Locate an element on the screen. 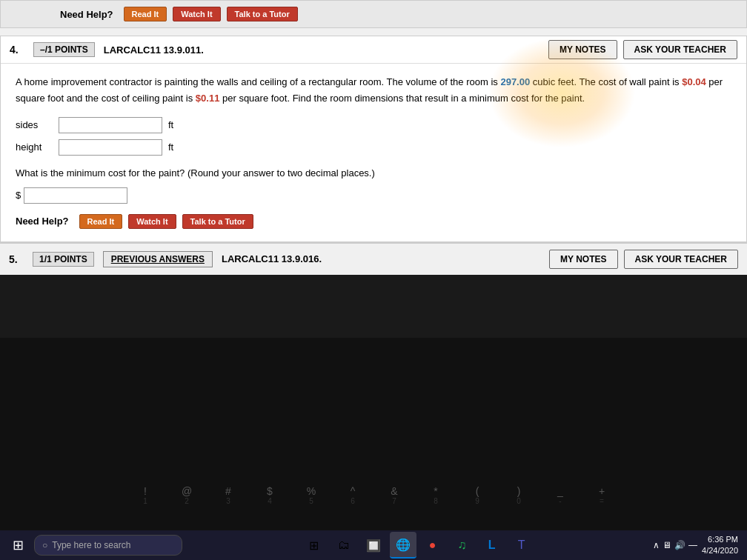  sides-row: sides ft is located at coordinates (374, 125).